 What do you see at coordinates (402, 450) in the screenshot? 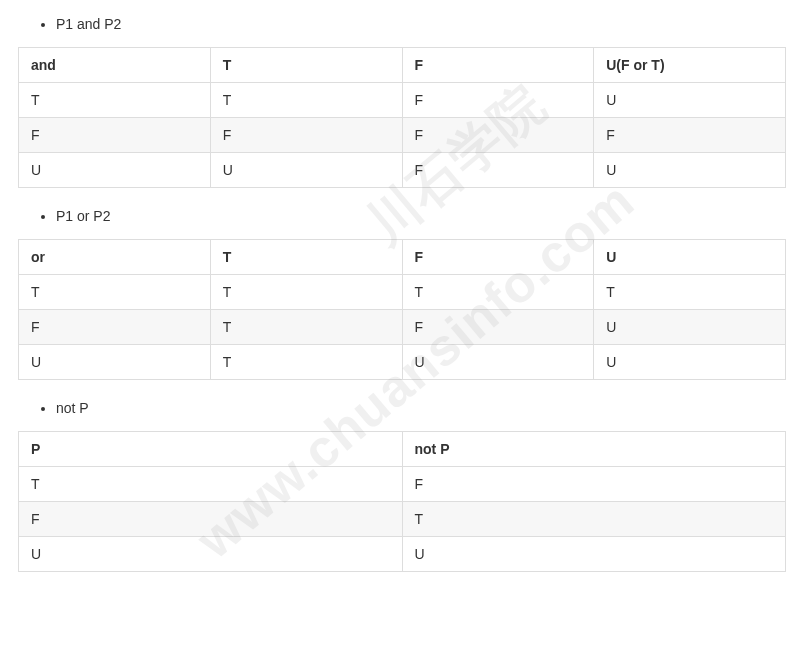
I see `table-header-row: P not P` at bounding box center [402, 450].